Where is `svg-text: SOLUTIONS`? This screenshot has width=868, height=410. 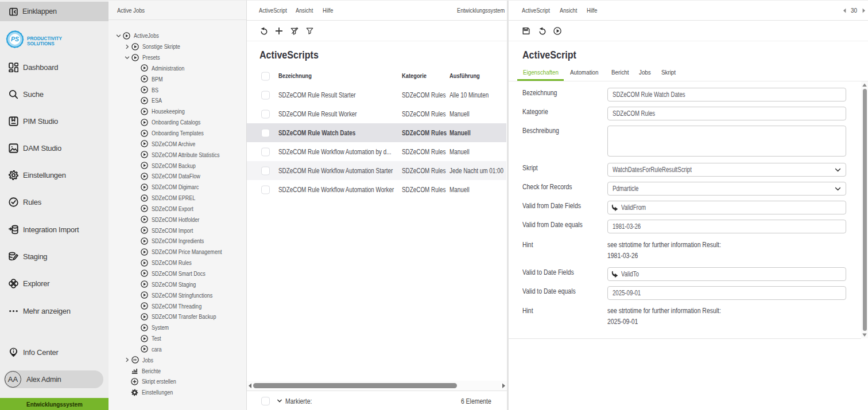
svg-text: SOLUTIONS is located at coordinates (41, 44).